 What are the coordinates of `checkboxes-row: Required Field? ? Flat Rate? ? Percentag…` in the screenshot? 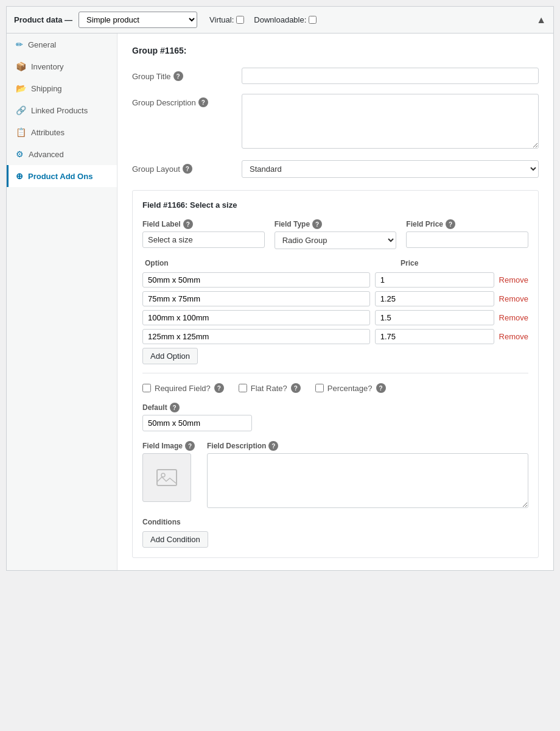 It's located at (335, 388).